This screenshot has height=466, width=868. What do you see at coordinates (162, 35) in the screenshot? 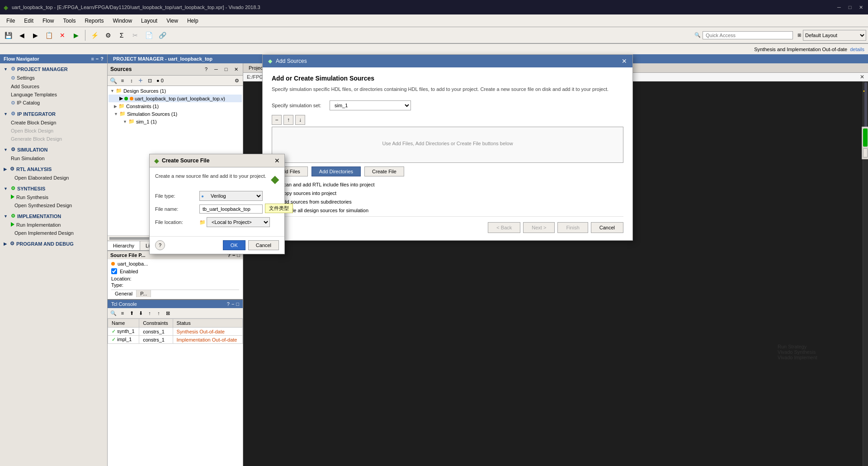
I see `link-button: 🔗` at bounding box center [162, 35].